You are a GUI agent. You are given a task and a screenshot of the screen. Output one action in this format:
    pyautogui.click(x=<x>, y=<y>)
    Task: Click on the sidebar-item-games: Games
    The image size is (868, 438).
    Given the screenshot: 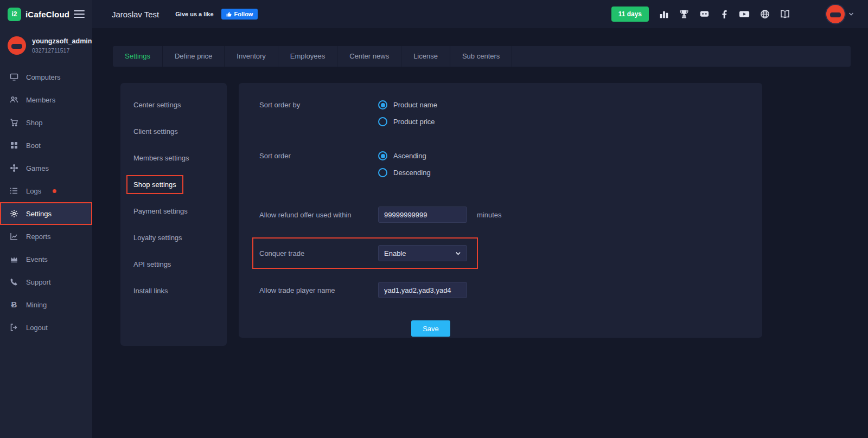 What is the action you would take?
    pyautogui.click(x=46, y=168)
    